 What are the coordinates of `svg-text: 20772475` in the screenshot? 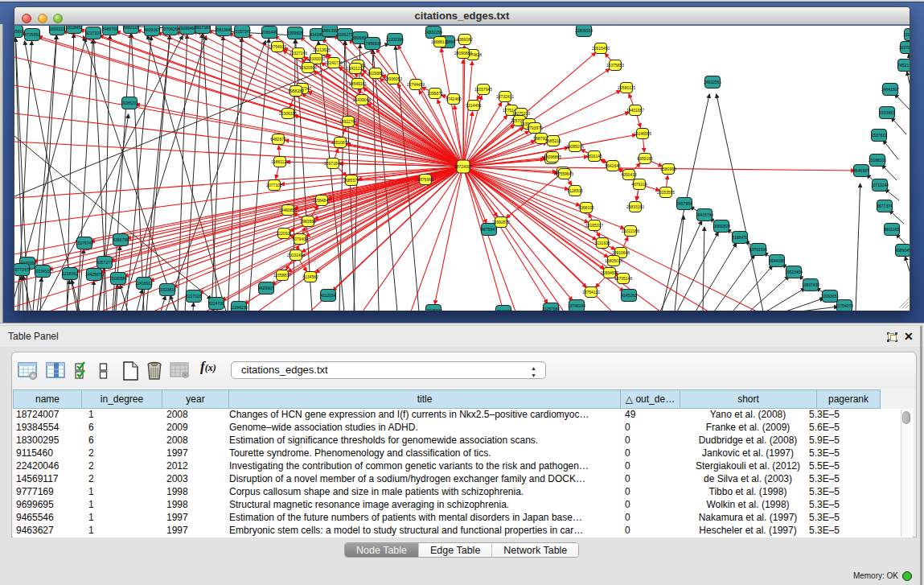 It's located at (23, 270).